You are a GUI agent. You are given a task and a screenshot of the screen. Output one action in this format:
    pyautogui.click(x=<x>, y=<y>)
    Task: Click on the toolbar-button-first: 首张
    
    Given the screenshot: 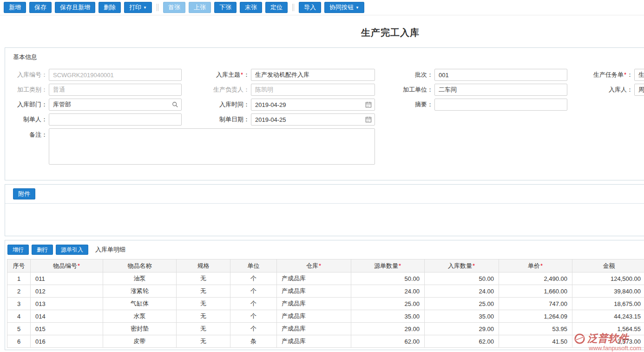 What is the action you would take?
    pyautogui.click(x=174, y=7)
    